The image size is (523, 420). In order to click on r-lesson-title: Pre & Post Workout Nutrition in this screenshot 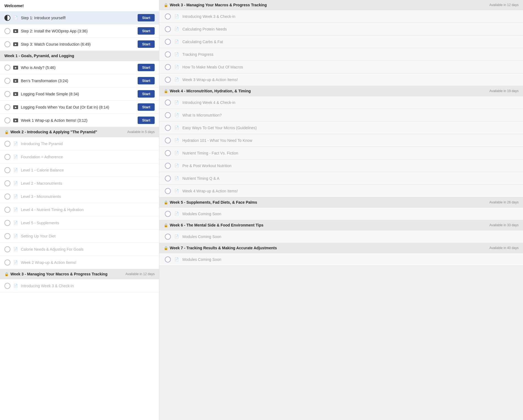, I will do `click(350, 166)`.